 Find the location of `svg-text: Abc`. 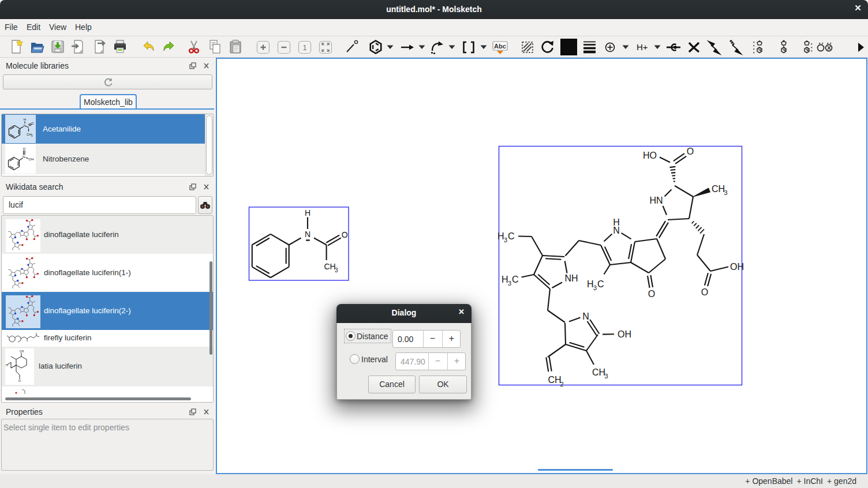

svg-text: Abc is located at coordinates (500, 46).